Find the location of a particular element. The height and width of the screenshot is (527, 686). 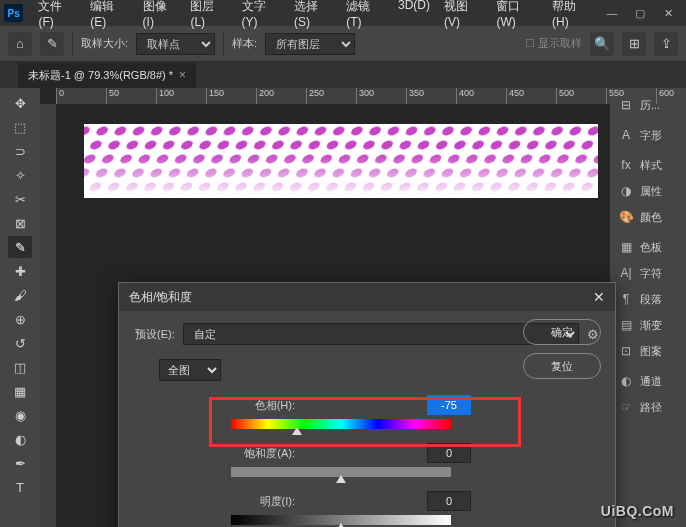

lightness-label: 明度(I): is located at coordinates (263, 502).